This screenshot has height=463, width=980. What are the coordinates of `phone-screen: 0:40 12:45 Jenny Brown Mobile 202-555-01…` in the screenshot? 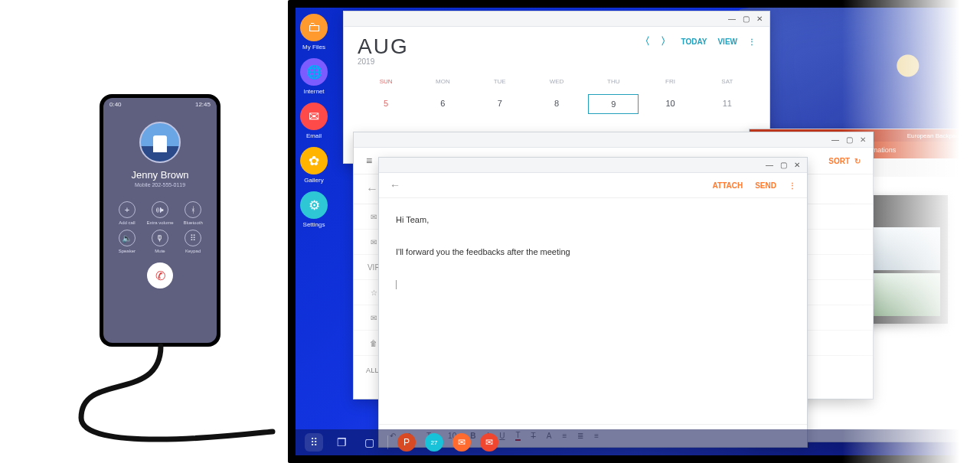 It's located at (160, 220).